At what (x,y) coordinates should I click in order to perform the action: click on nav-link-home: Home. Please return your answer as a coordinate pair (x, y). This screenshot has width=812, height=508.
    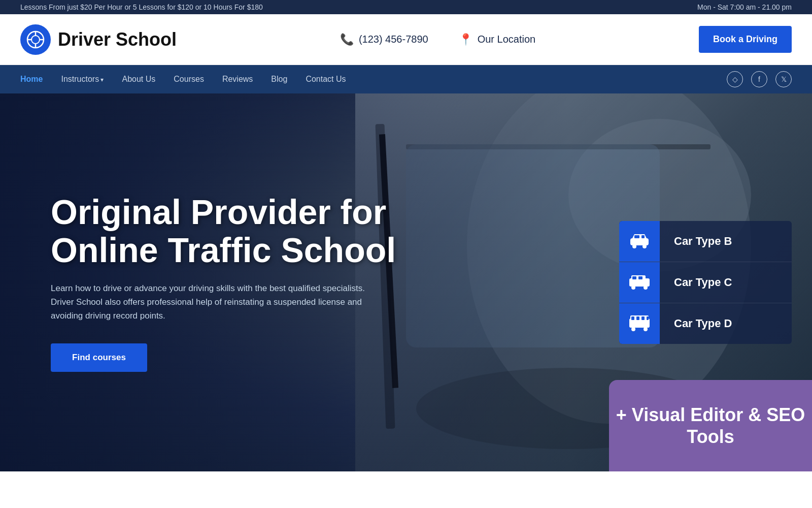
    Looking at the image, I should click on (31, 79).